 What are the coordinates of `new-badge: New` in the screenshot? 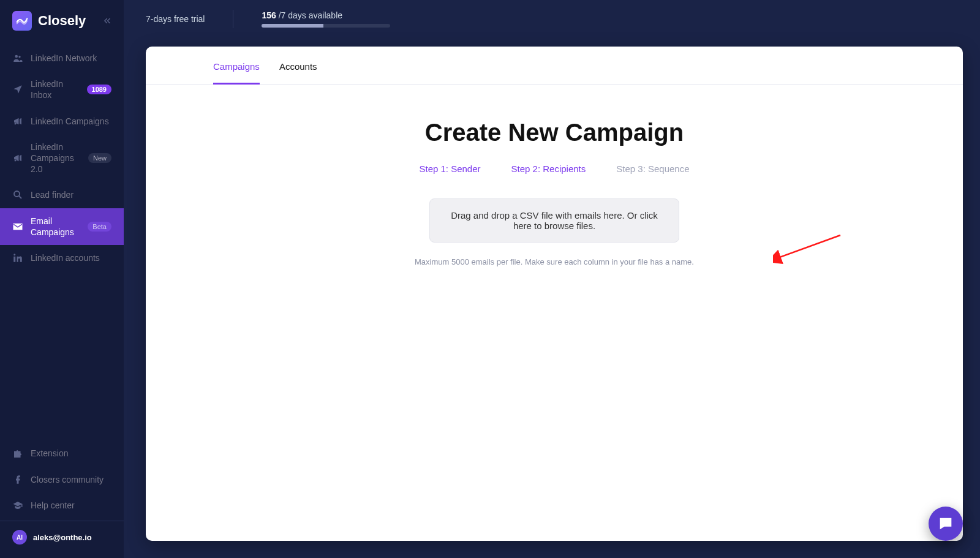 It's located at (100, 158).